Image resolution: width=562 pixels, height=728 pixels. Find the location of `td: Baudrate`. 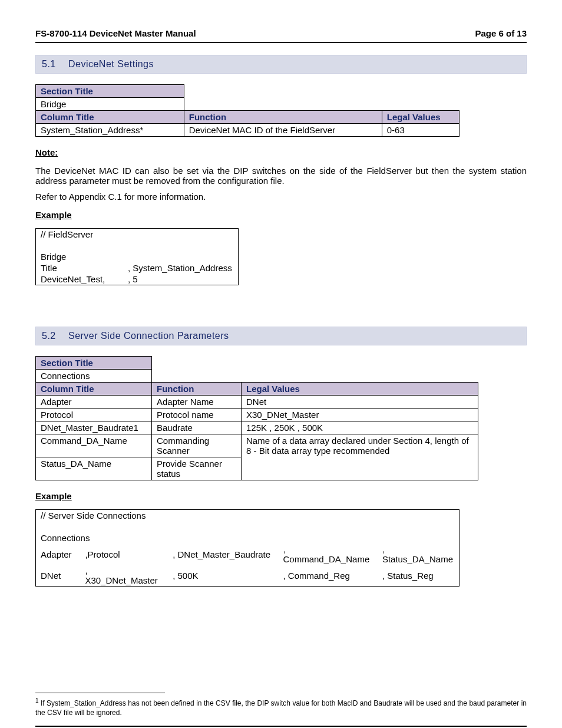

td: Baudrate is located at coordinates (197, 428).